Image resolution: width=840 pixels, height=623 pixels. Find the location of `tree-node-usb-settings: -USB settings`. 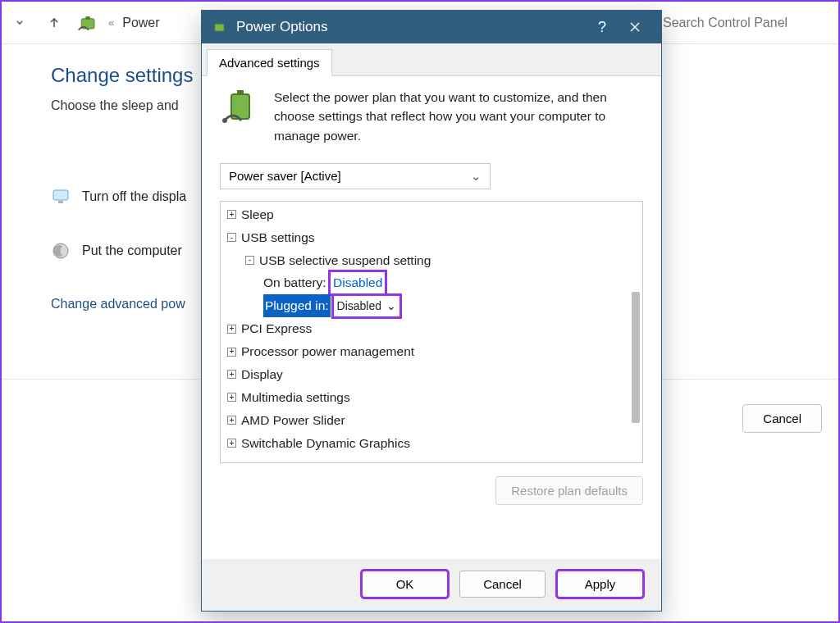

tree-node-usb-settings: -USB settings is located at coordinates (431, 238).